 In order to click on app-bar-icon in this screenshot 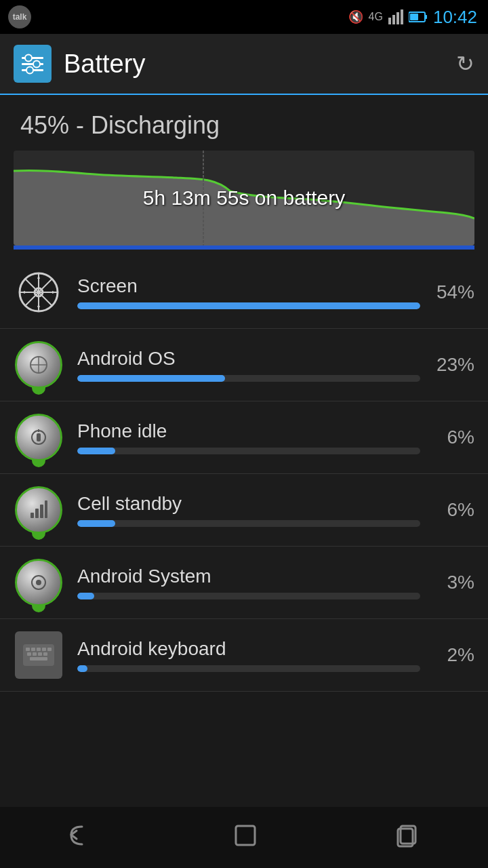, I will do `click(33, 64)`.